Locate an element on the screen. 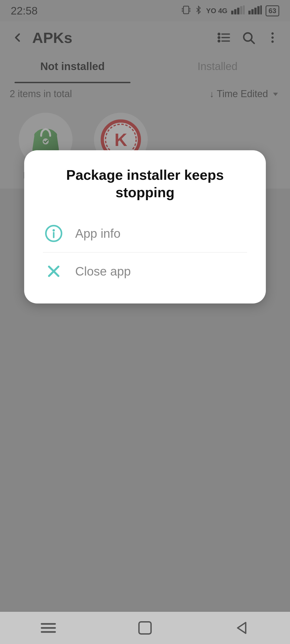 The height and width of the screenshot is (644, 290). app-info-label: App info is located at coordinates (98, 233).